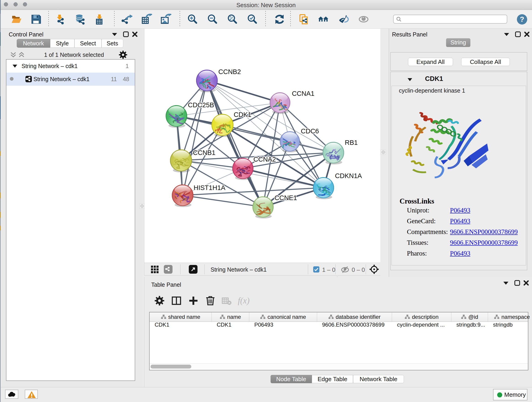 The image size is (532, 402). What do you see at coordinates (348, 176) in the screenshot?
I see `svg-text: CDKN1A` at bounding box center [348, 176].